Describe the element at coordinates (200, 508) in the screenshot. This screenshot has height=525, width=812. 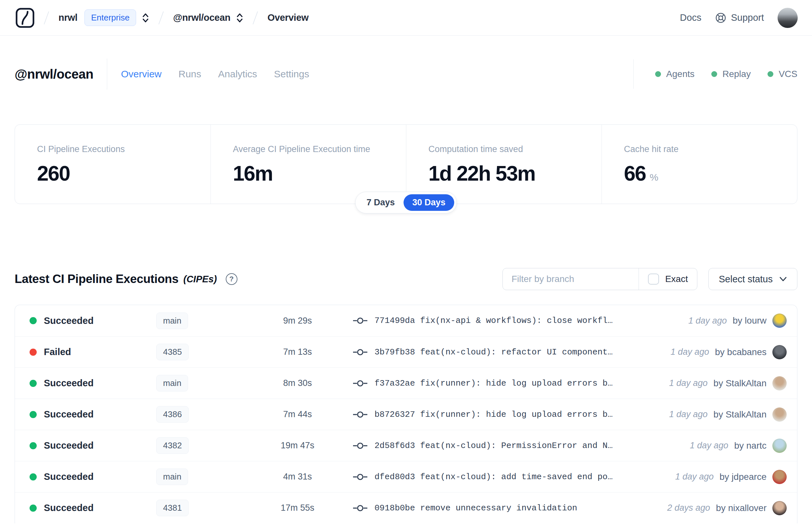
I see `cipe-branch-cell: 4381` at that location.